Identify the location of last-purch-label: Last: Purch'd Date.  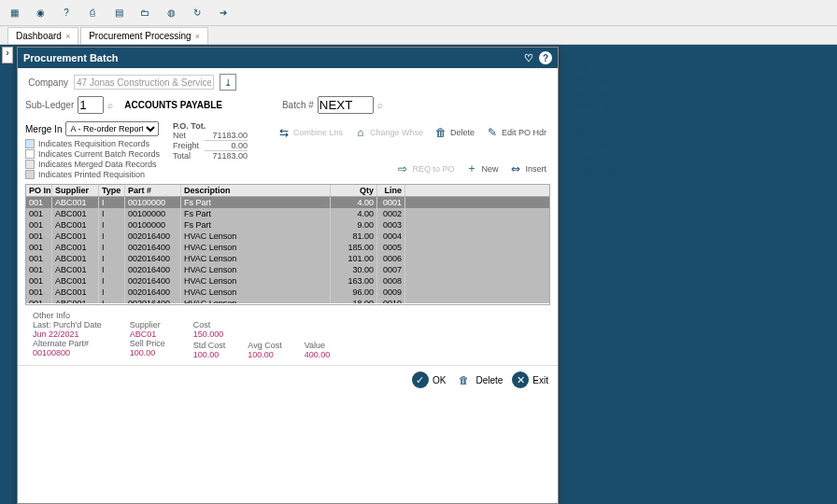
(67, 325).